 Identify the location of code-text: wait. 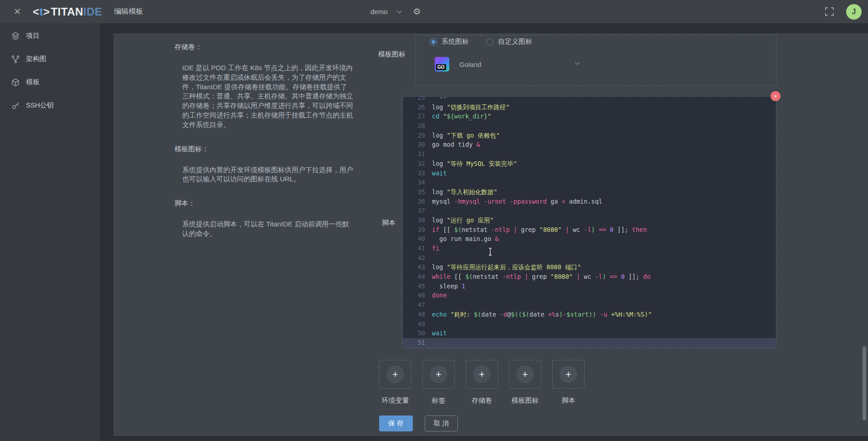
(439, 173).